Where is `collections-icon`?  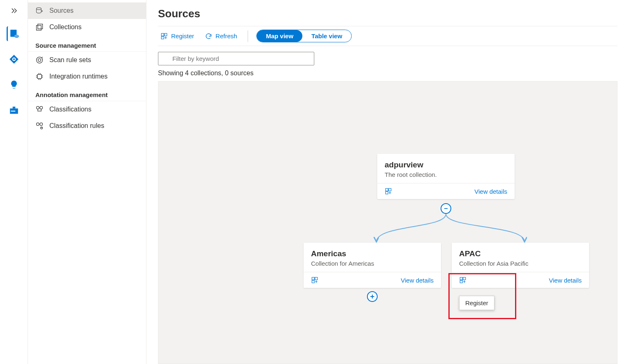 collections-icon is located at coordinates (39, 27).